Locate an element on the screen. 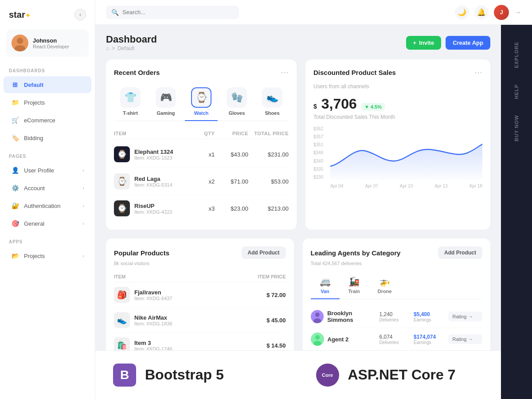 The image size is (532, 399). item-image: ⌚ is located at coordinates (122, 208).